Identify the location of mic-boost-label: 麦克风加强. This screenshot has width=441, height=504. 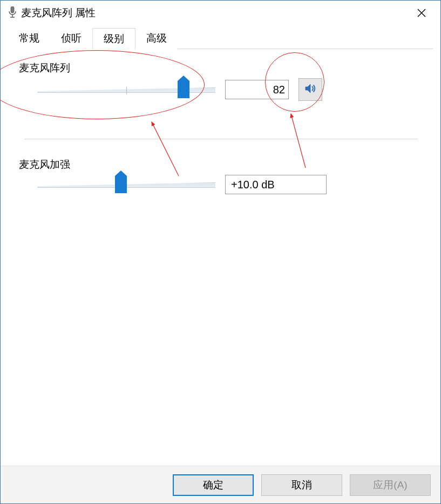
(221, 165).